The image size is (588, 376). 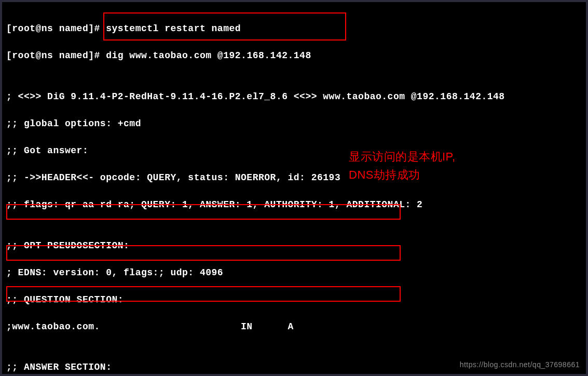 What do you see at coordinates (294, 124) in the screenshot?
I see `global-options: ;; global options: +cmd` at bounding box center [294, 124].